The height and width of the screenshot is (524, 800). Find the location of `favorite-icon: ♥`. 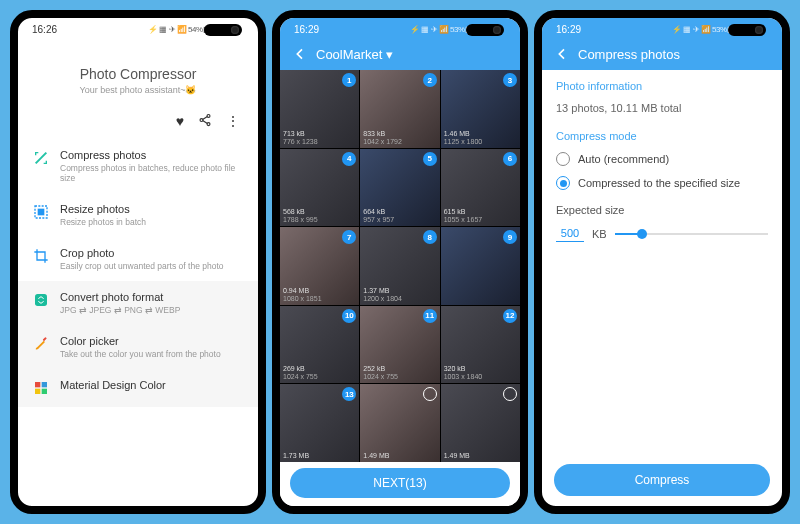

favorite-icon: ♥ is located at coordinates (180, 121).